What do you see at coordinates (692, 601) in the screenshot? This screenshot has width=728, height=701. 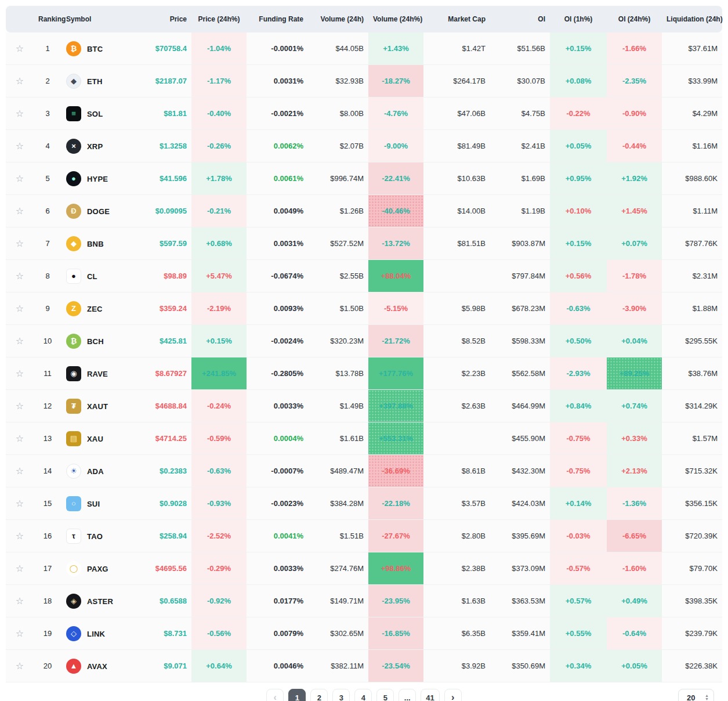 I see `liquidation-24h-cell: $398.35K` at bounding box center [692, 601].